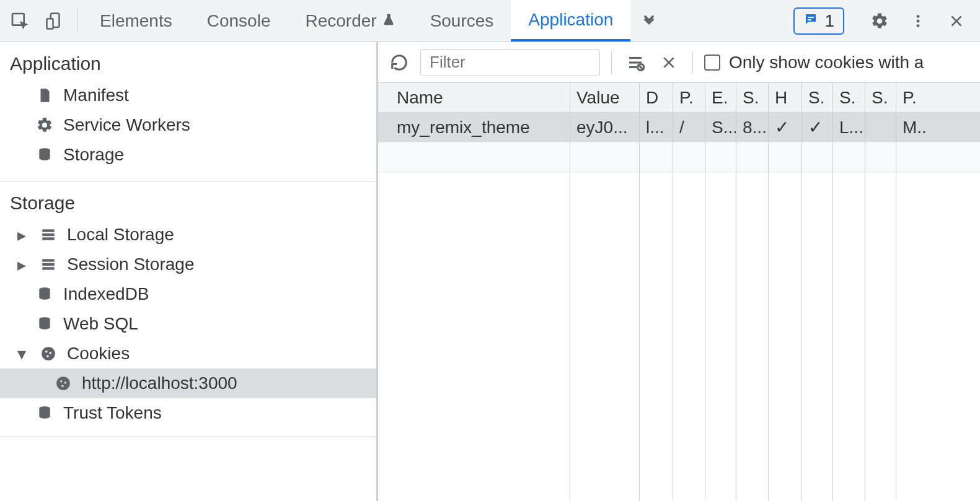 This screenshot has height=501, width=980. I want to click on col-domain: D, so click(656, 98).